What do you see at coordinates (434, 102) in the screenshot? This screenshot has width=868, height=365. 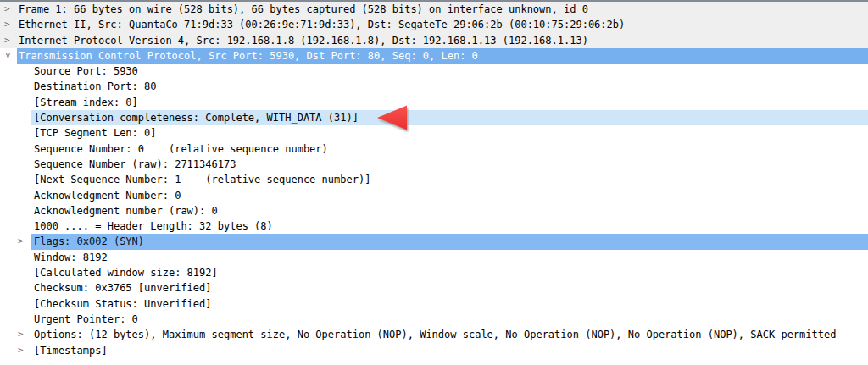 I see `tree-row-stream-index: [Stream index: 0]` at bounding box center [434, 102].